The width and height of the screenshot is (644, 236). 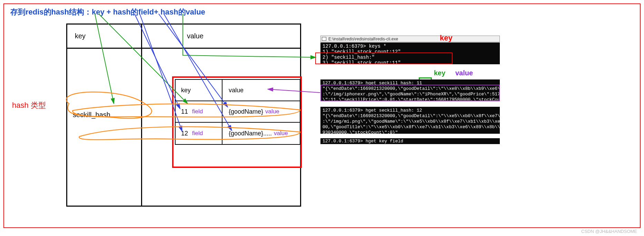 I want to click on terminal-title-text: E:\install\redis\redisinstall\redis-cli.…, so click(x=363, y=39).